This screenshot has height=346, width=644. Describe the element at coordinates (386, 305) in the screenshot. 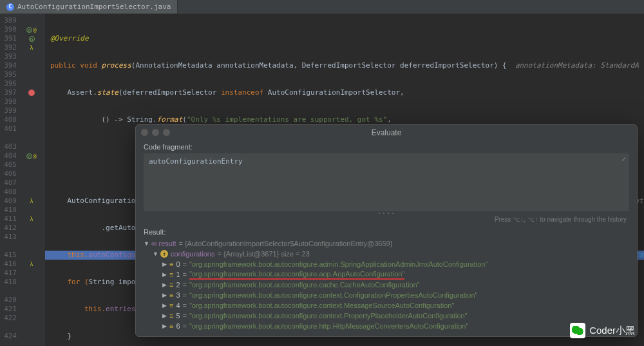

I see `tree-row: ▶≡4 = "org.springframework.boot.autoconf…` at that location.